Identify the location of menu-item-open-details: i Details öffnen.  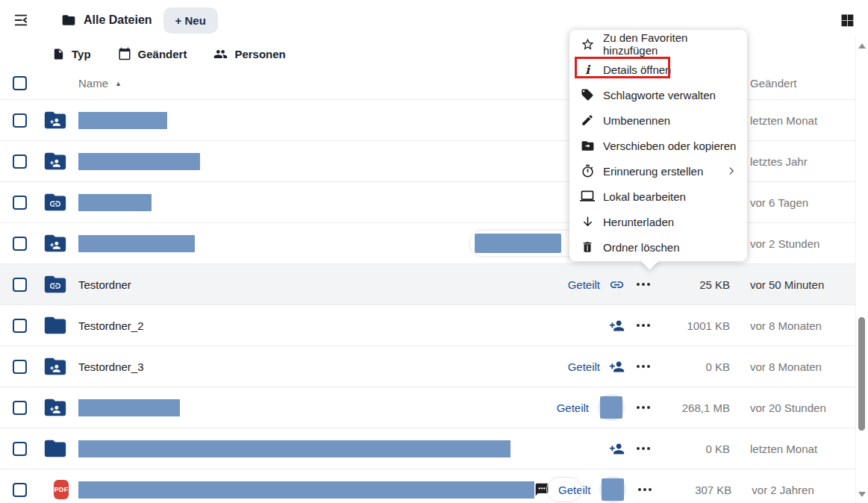
(658, 69).